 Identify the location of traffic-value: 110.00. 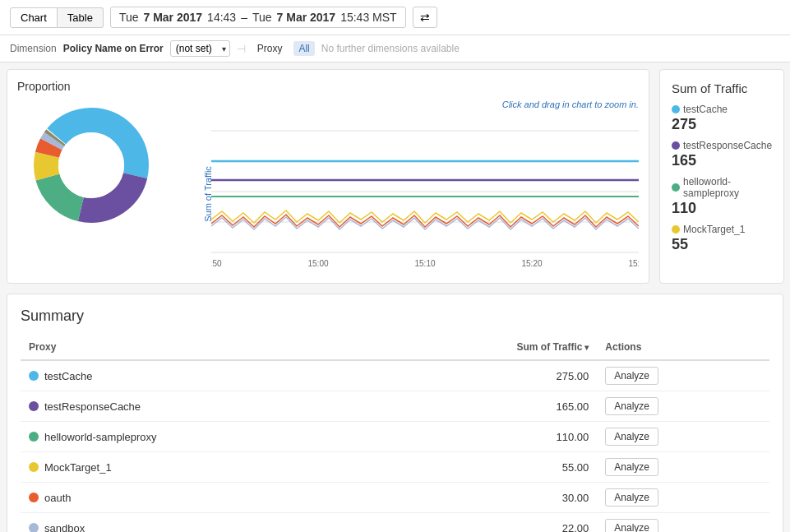
(488, 437).